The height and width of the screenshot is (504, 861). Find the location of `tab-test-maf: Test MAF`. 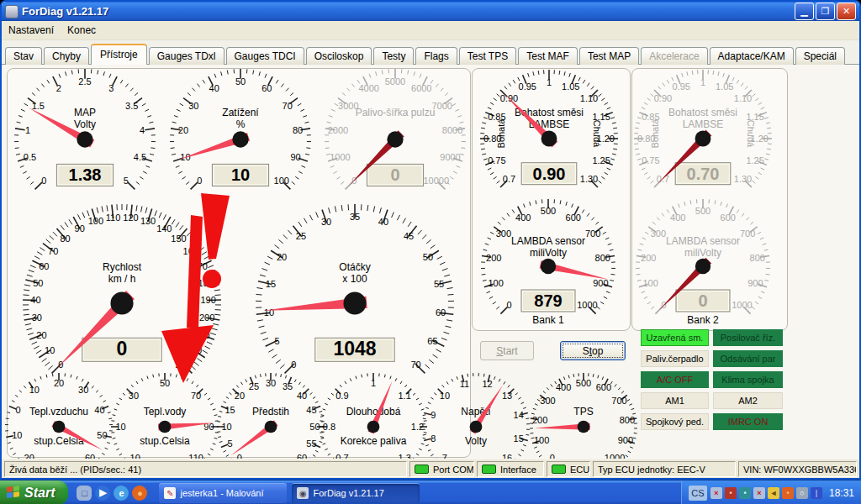

tab-test-maf: Test MAF is located at coordinates (548, 55).